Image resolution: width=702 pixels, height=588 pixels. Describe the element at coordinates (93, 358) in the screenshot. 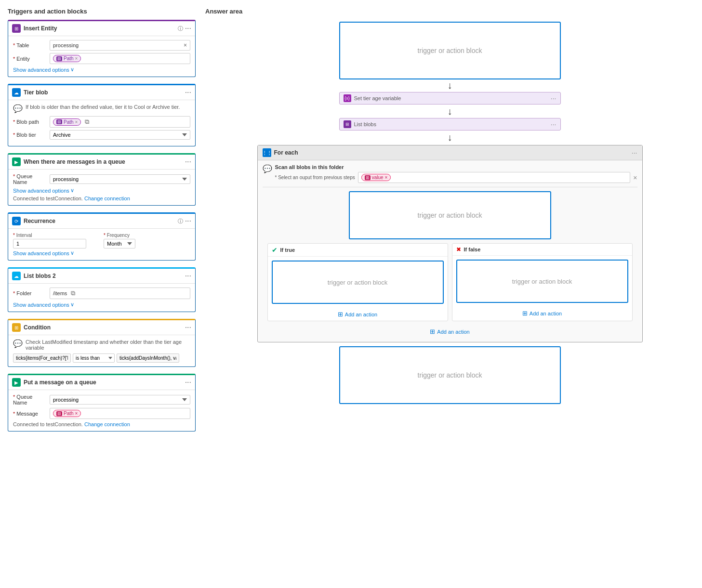

I see `condition-op-select: is less than is greater than is equal to` at that location.